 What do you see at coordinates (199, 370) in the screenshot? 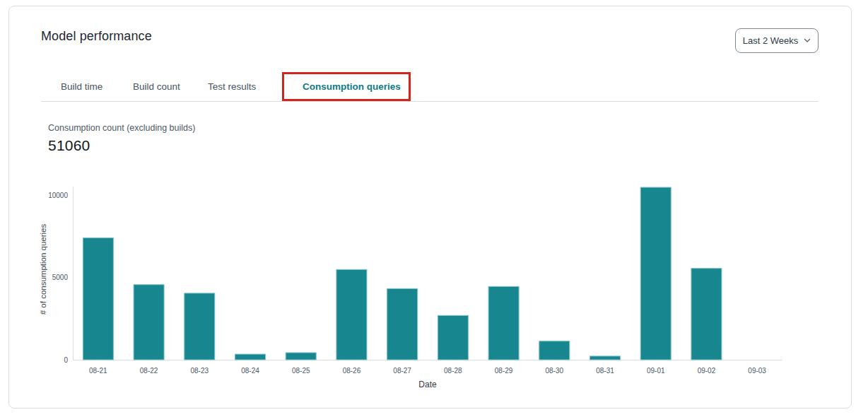
I see `x-tick-label: 08-23` at bounding box center [199, 370].